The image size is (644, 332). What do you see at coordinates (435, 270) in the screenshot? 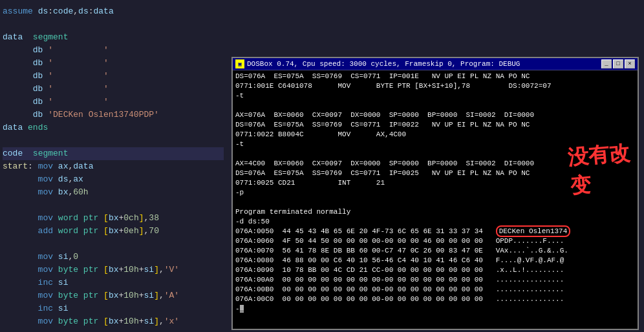
I see `dos-line-21: 076A:0090 10 78 BB 00 4C CD 21 CC-00 00 …` at bounding box center [435, 270].